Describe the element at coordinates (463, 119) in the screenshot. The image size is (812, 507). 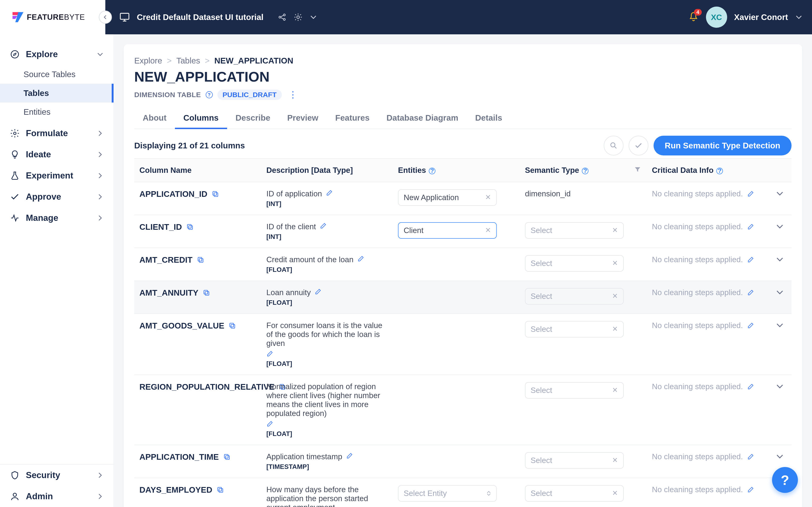
I see `tabs: AboutColumnsDescribePreviewFeaturesDatab…` at that location.